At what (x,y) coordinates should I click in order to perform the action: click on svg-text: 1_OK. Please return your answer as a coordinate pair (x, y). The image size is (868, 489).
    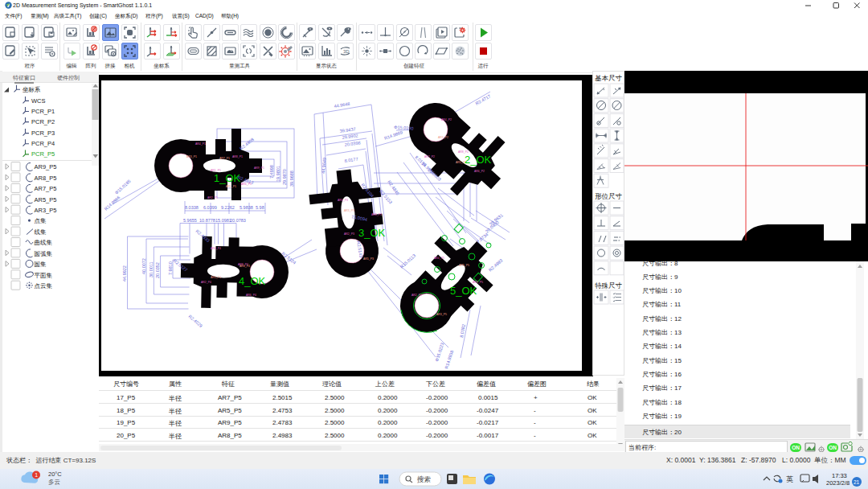
    Looking at the image, I should click on (227, 179).